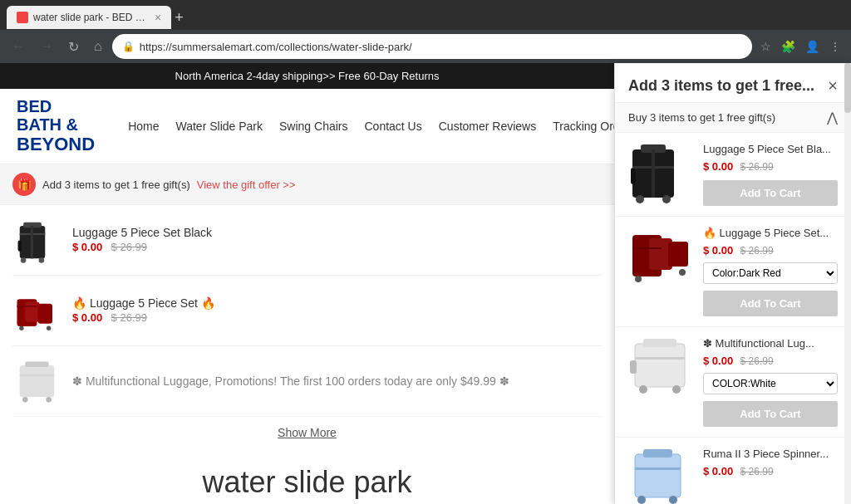 This screenshot has height=504, width=851. I want to click on refresh-button: ↻, so click(73, 46).